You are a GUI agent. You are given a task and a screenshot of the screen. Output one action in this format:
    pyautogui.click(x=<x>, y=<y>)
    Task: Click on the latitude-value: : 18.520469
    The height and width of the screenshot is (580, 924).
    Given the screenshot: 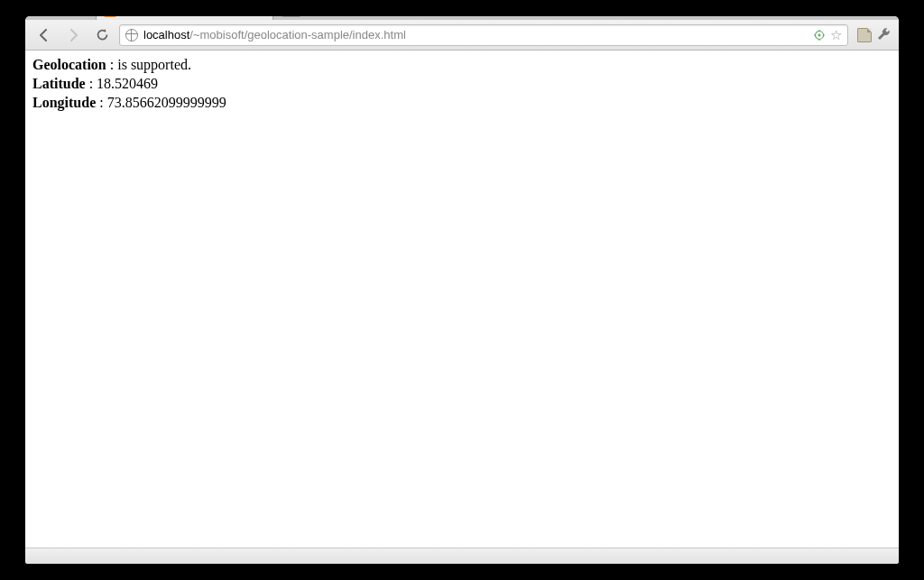 What is the action you would take?
    pyautogui.click(x=122, y=83)
    